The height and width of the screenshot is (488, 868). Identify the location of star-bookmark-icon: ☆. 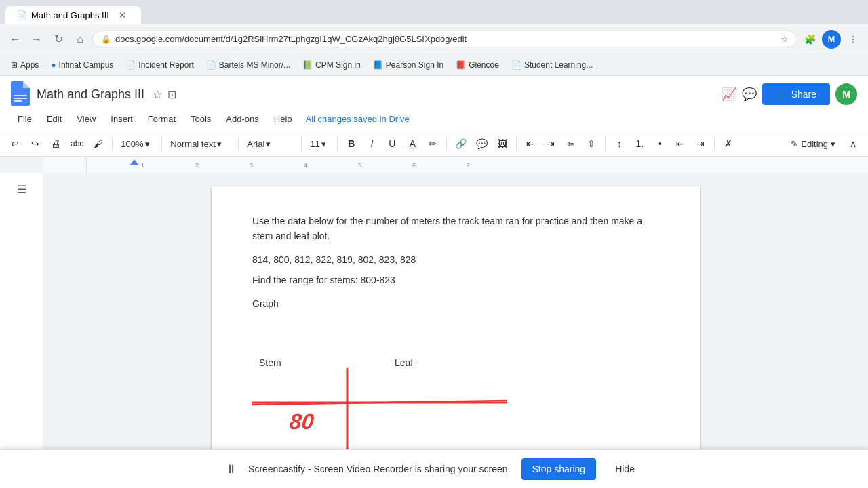
(785, 39).